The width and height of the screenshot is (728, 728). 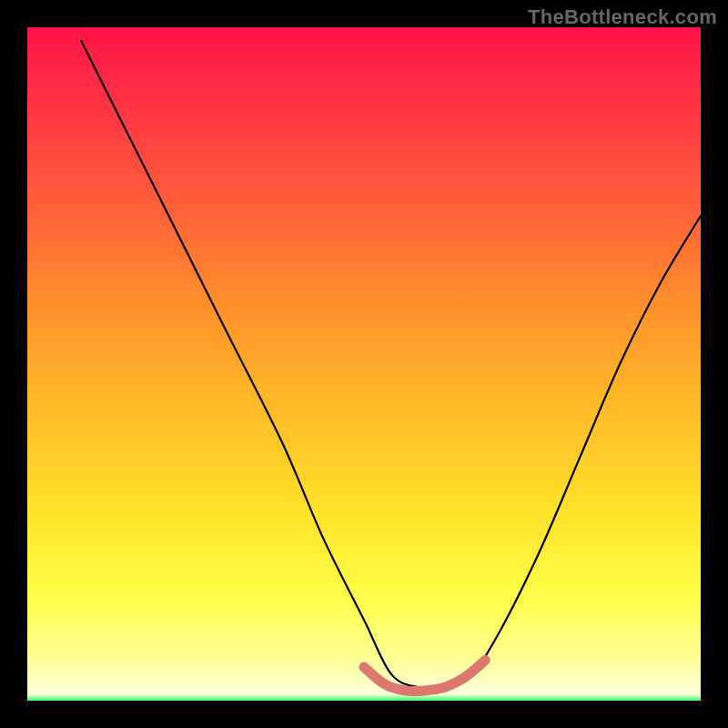 I want to click on watermark-label: TheBottleneck.com, so click(x=622, y=17).